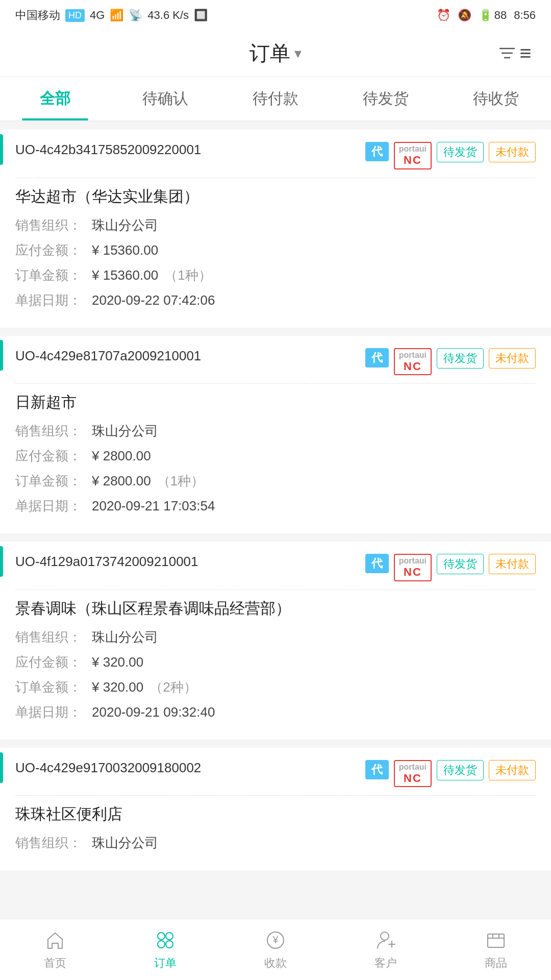  What do you see at coordinates (117, 687) in the screenshot?
I see `order-amount-value: ¥ 320.00` at bounding box center [117, 687].